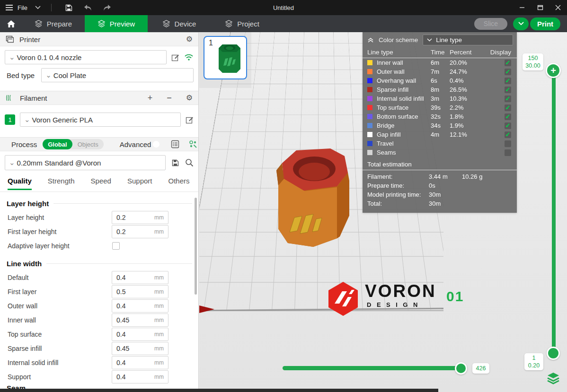  I want to click on process-tab: Strength, so click(62, 183).